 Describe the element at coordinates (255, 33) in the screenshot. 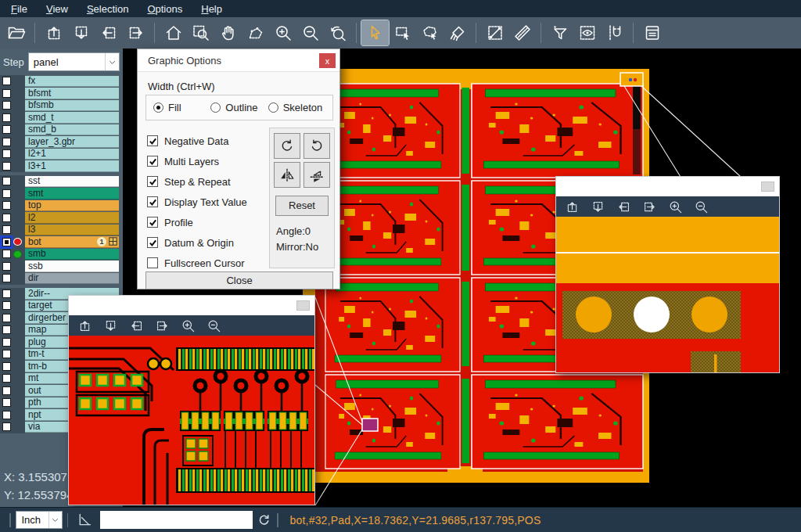

I see `zoom-polygon-button` at that location.